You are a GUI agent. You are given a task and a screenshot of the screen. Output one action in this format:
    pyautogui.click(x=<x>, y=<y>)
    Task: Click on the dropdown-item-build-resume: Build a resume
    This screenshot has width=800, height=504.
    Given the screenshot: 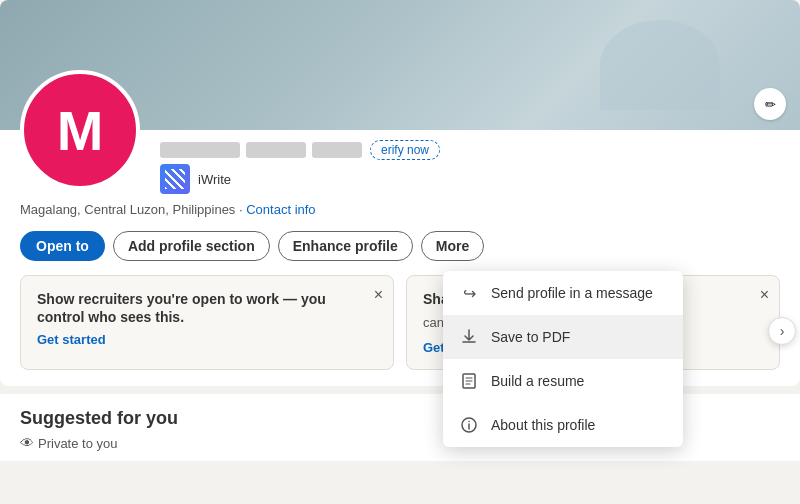 What is the action you would take?
    pyautogui.click(x=563, y=381)
    